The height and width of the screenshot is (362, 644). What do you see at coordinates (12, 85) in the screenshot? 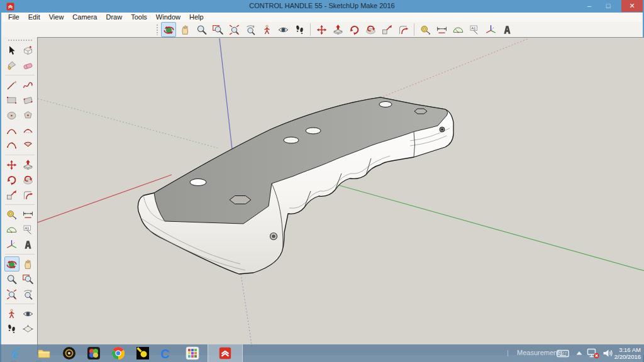
I see `line-tool-button` at bounding box center [12, 85].